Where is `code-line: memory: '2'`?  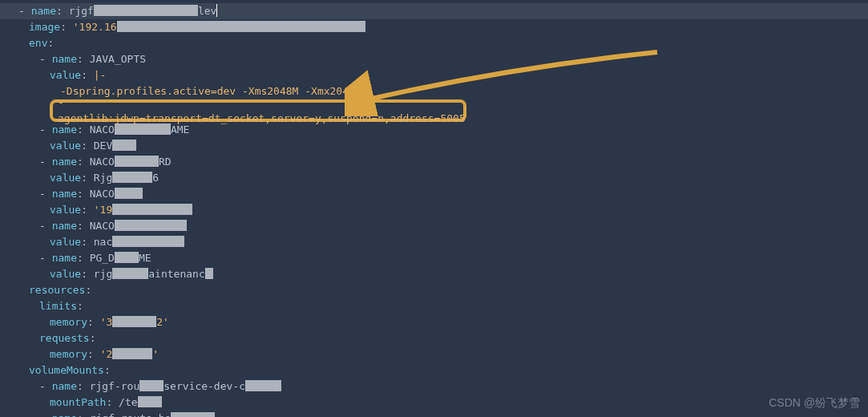 code-line: memory: '2' is located at coordinates (434, 354).